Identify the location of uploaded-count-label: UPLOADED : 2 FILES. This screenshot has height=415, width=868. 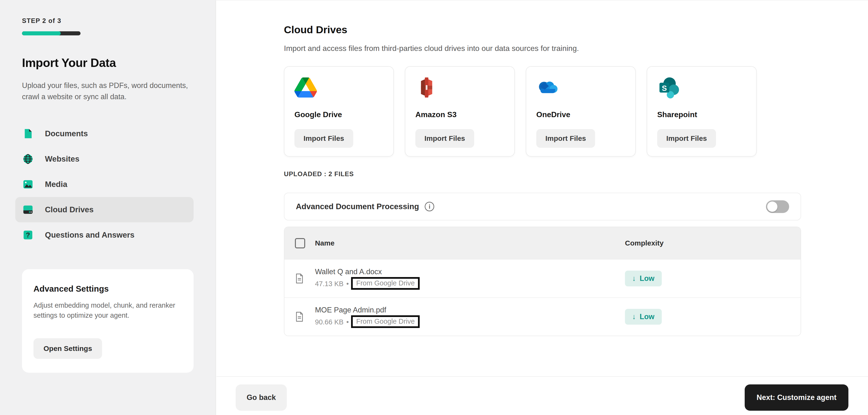
(542, 174).